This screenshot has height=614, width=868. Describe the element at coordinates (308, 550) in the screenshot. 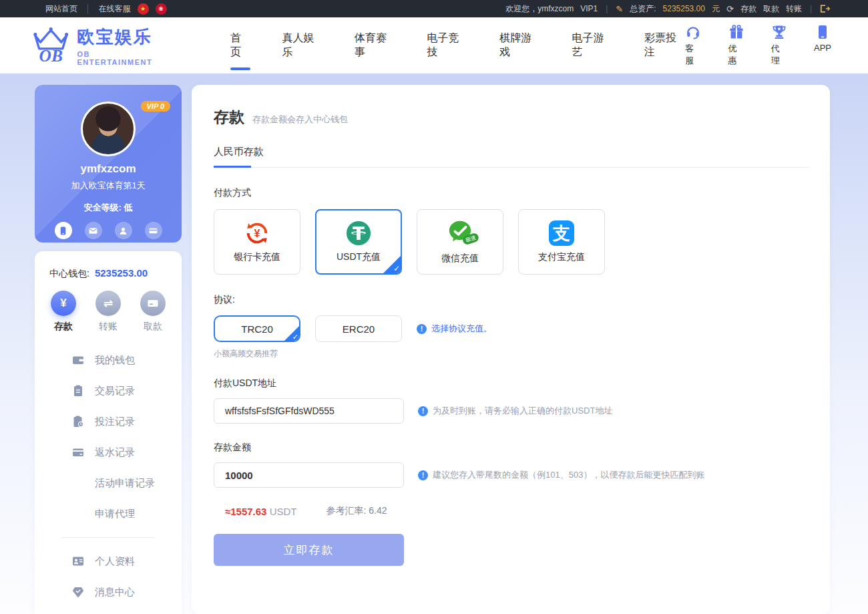

I see `submit-deposit-button: 立即存款` at that location.